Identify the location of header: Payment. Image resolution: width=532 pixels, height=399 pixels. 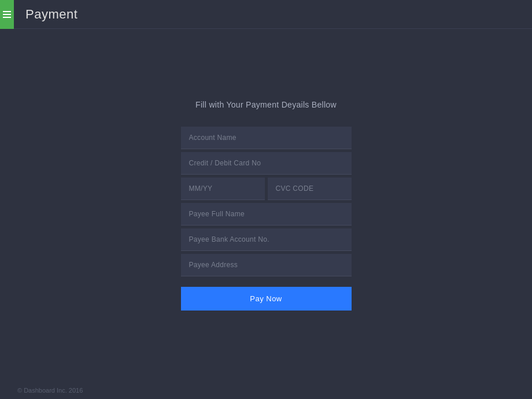
(273, 14).